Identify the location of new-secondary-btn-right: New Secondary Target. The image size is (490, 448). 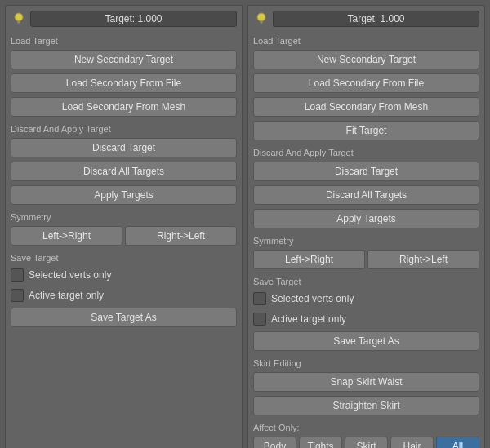
(366, 60).